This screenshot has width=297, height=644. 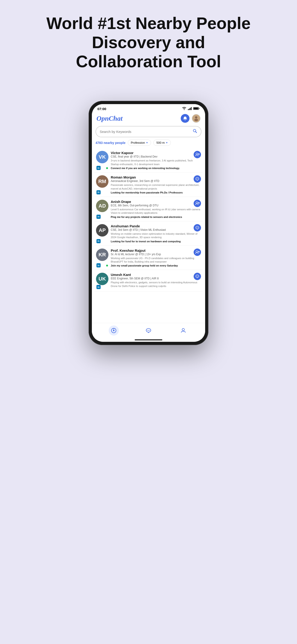 What do you see at coordinates (156, 234) in the screenshot?
I see `person-info: Anshuman Pande CSE, 3rd Sem @ IITD | Vis…` at bounding box center [156, 234].